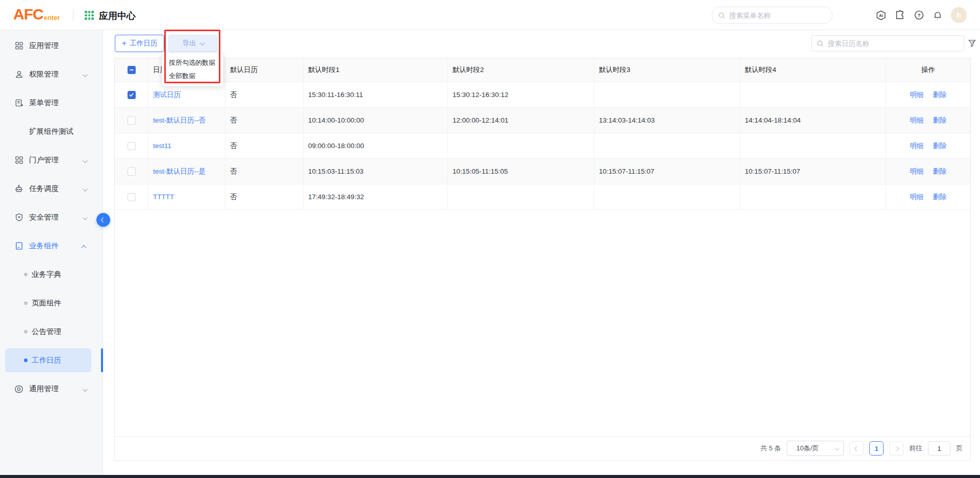  I want to click on help-icon: ?, so click(919, 15).